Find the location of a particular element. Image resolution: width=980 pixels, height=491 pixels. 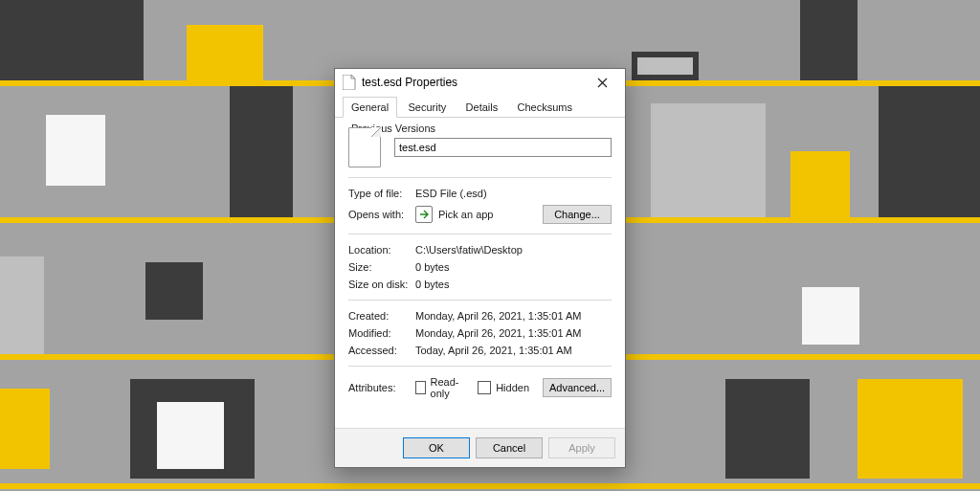

size-on-disk-value: 0 bytes is located at coordinates (433, 284).